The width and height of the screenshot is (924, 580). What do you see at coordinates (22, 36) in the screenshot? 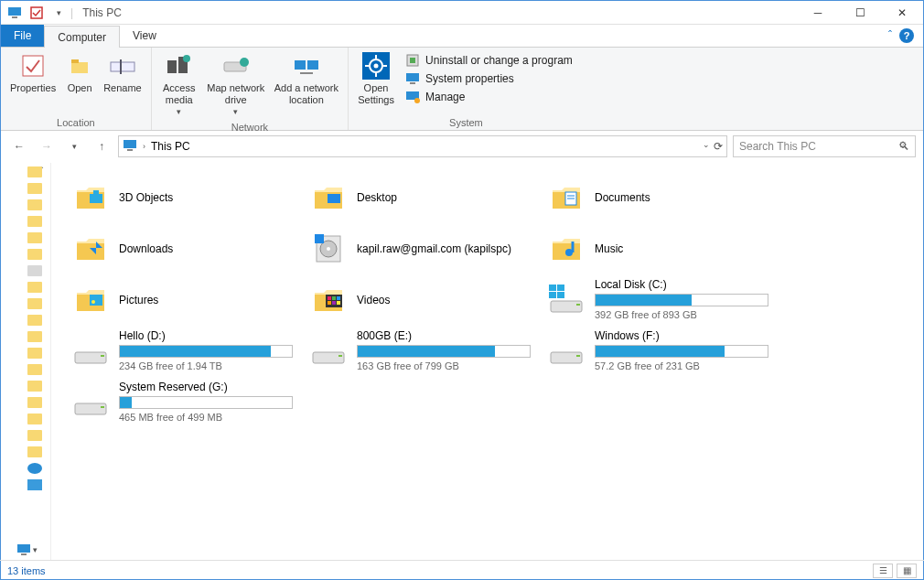
I see `tab-file: File` at bounding box center [22, 36].